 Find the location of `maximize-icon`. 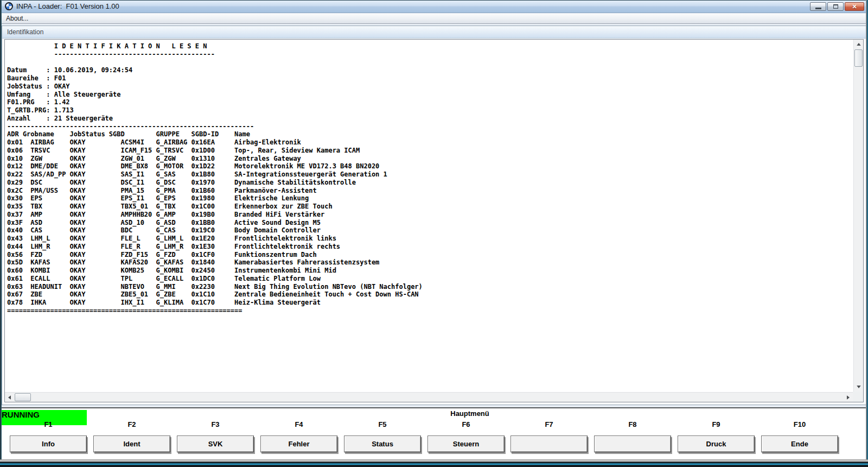

maximize-icon is located at coordinates (835, 7).